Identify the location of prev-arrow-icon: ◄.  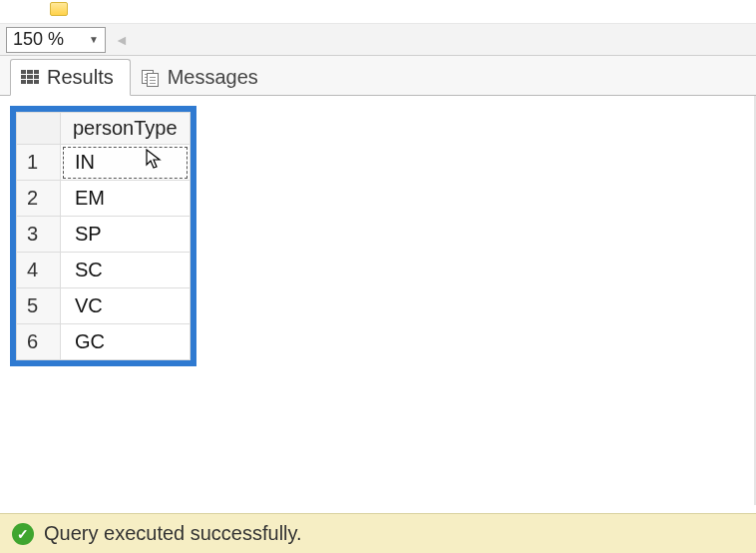
(122, 40).